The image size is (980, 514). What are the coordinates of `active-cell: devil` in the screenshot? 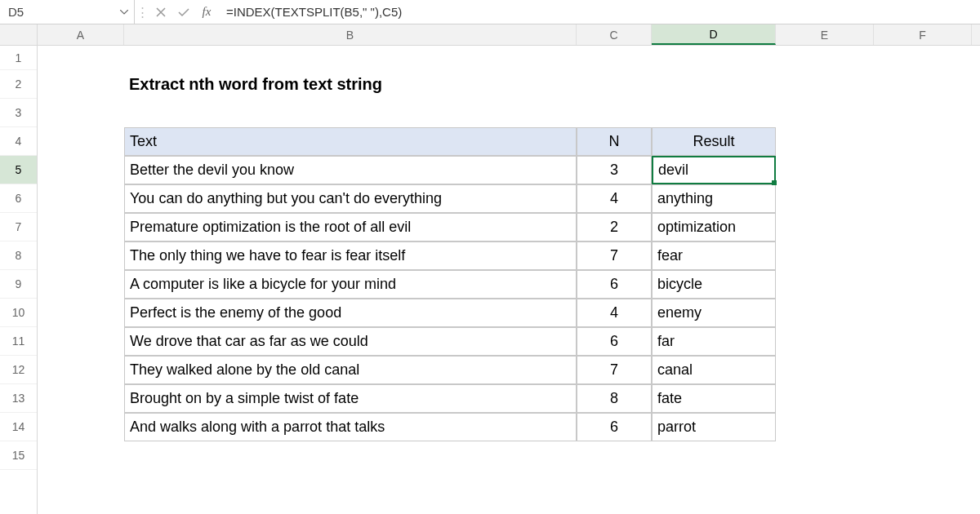 It's located at (714, 170).